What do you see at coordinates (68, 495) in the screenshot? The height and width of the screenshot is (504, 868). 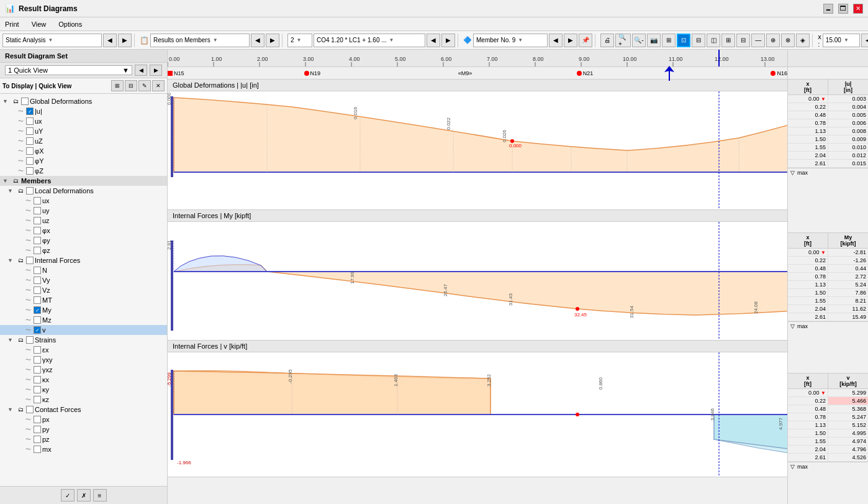 I see `ok-btn: ✓` at bounding box center [68, 495].